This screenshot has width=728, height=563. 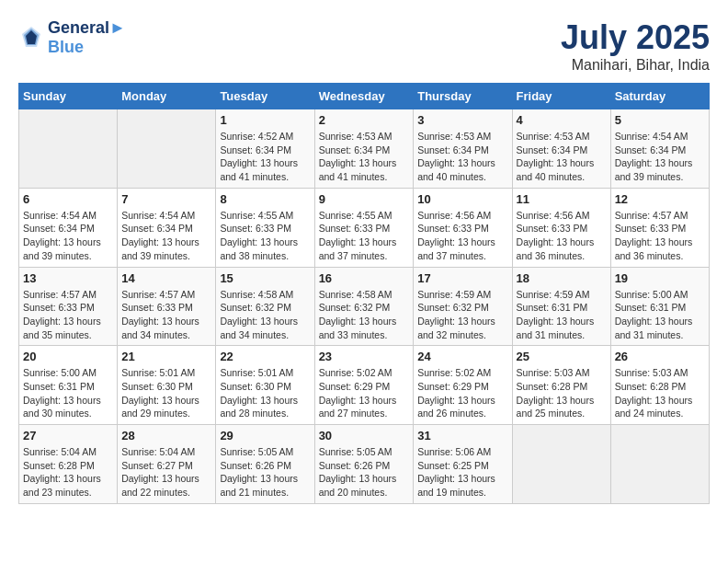 What do you see at coordinates (462, 473) in the screenshot?
I see `day-info: Sunrise: 5:06 AM Sunset: 6:25 PM Dayligh…` at bounding box center [462, 473].